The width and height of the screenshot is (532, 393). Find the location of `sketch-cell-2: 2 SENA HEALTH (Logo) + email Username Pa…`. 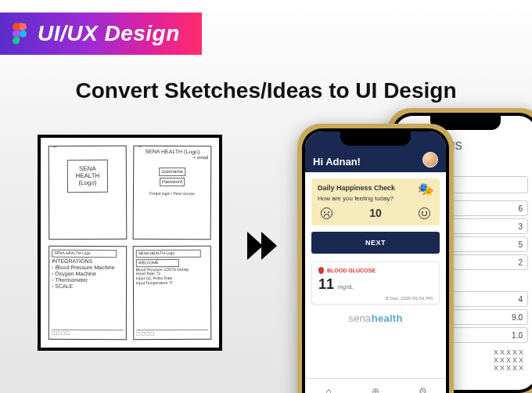

sketch-cell-2: 2 SENA HEALTH (Logo) + email Username Pa… is located at coordinates (172, 193).